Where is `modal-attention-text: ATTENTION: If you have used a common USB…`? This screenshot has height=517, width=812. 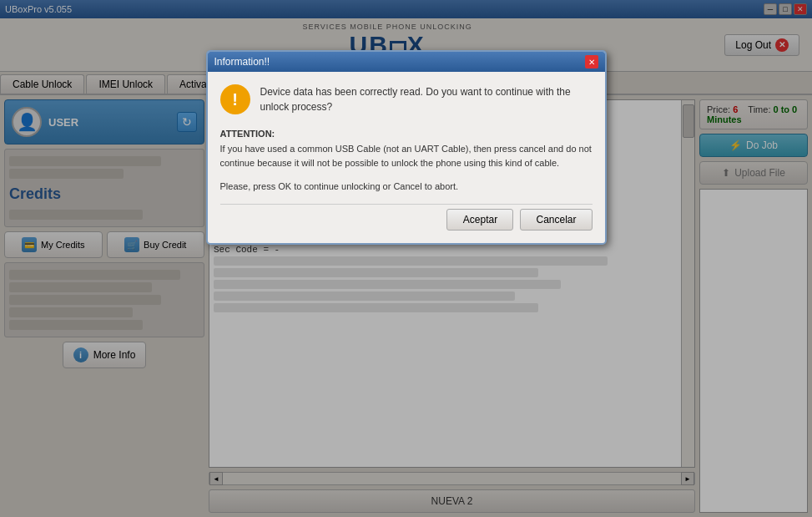 modal-attention-text: ATTENTION: If you have used a common USB… is located at coordinates (406, 149).